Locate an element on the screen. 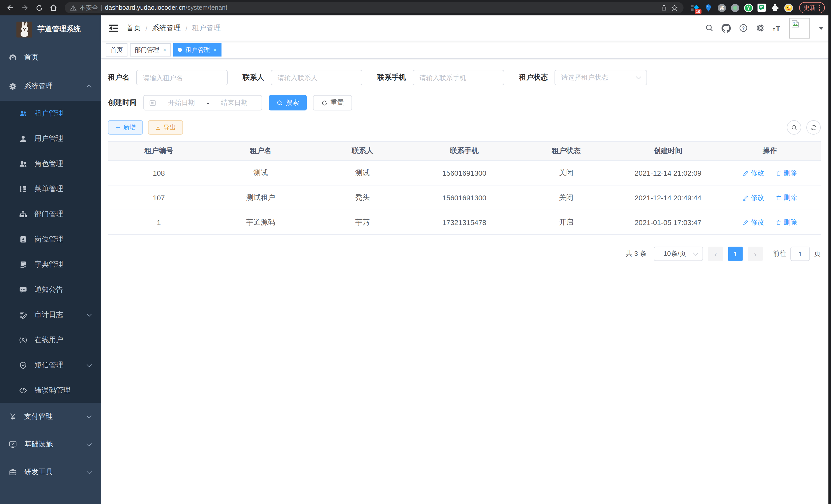  sidebar-item-dict: 字典管理 is located at coordinates (51, 264).